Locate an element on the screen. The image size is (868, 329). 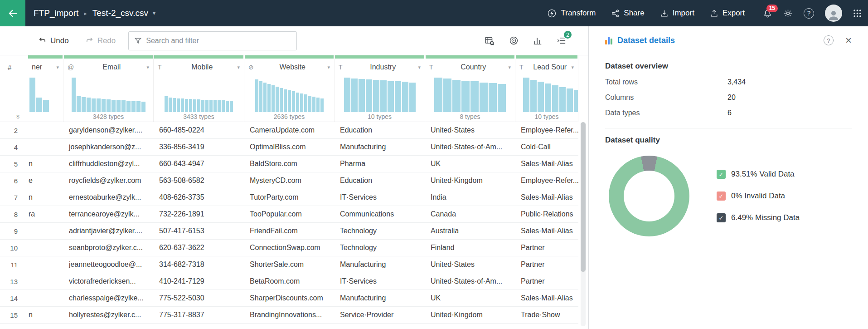
cell-website: FriendFail.com is located at coordinates (289, 231).